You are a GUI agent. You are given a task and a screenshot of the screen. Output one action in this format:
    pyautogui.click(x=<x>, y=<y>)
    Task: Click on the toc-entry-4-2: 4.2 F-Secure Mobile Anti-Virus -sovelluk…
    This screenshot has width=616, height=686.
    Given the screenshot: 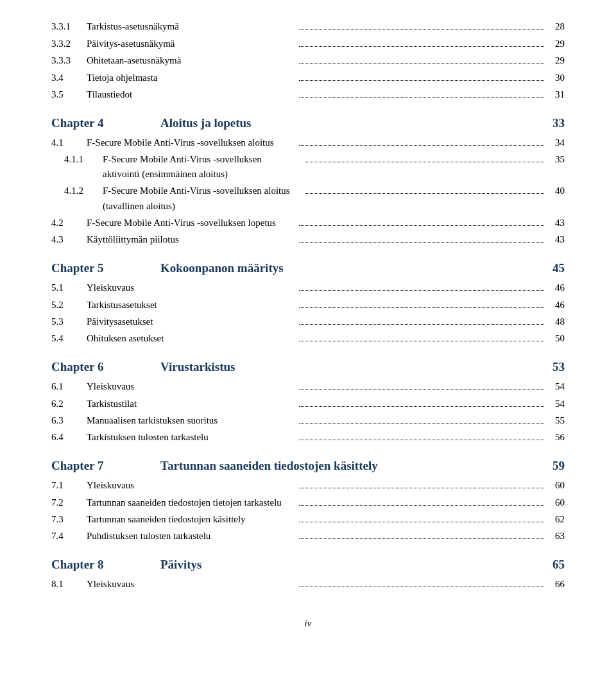 What is the action you would take?
    pyautogui.click(x=308, y=223)
    